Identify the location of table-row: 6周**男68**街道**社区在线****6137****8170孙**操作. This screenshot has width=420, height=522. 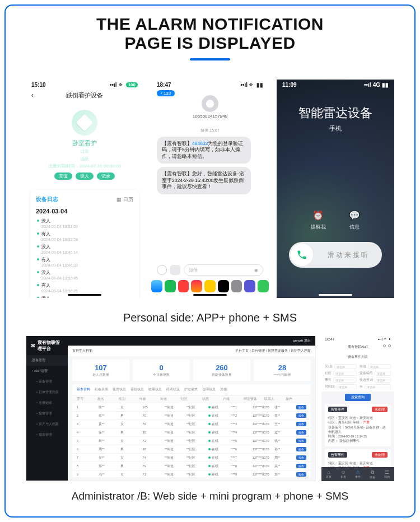
(192, 449).